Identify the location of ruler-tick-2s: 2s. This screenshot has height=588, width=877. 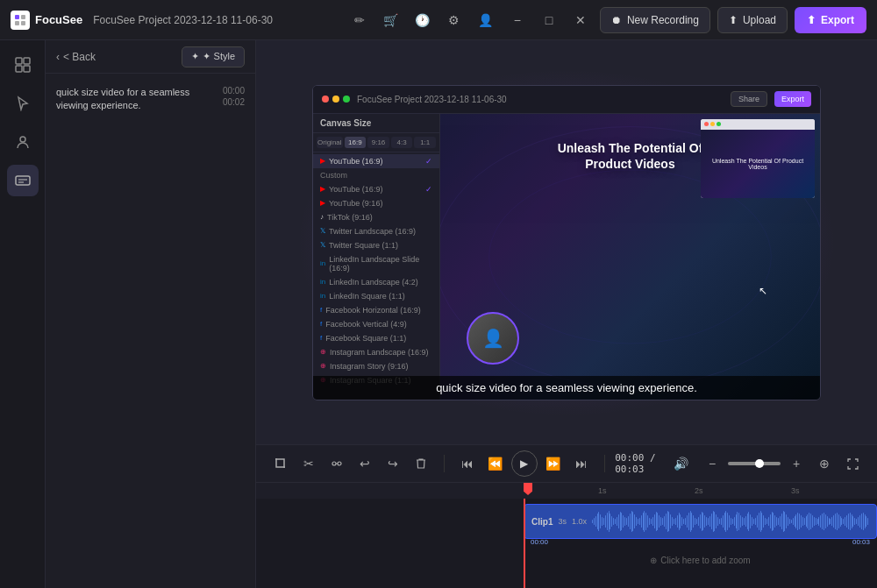
(699, 491).